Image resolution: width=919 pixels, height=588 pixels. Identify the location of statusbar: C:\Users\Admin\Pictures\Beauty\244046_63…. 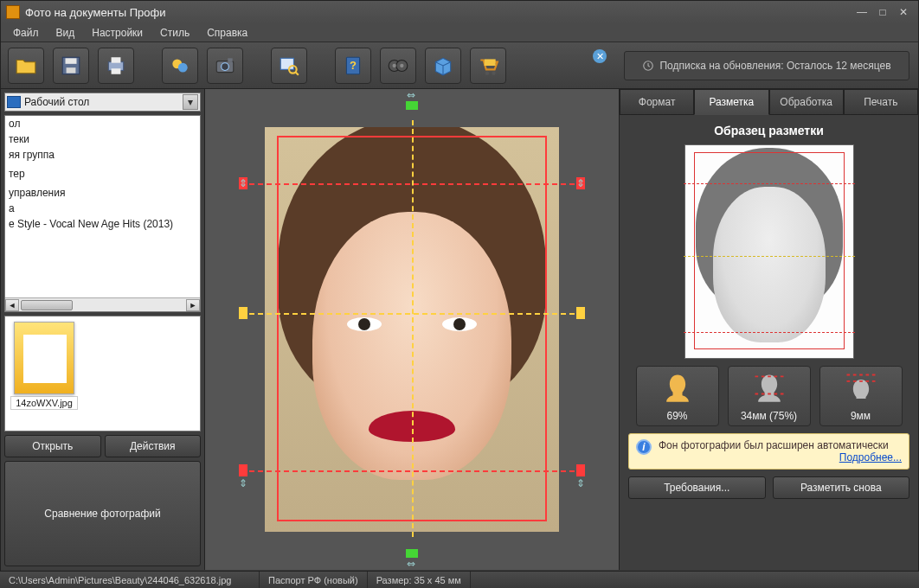
(460, 579).